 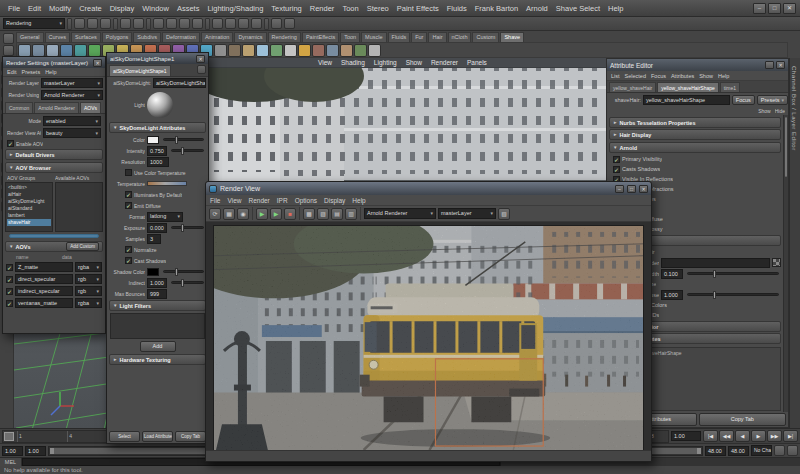 I want to click on undo-icon, so click(x=126, y=24).